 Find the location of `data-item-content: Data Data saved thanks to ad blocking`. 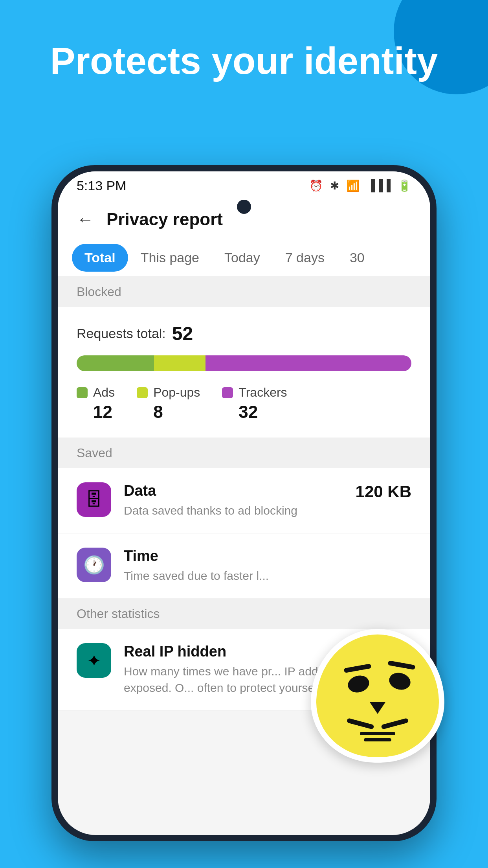

data-item-content: Data Data saved thanks to ad blocking is located at coordinates (233, 501).